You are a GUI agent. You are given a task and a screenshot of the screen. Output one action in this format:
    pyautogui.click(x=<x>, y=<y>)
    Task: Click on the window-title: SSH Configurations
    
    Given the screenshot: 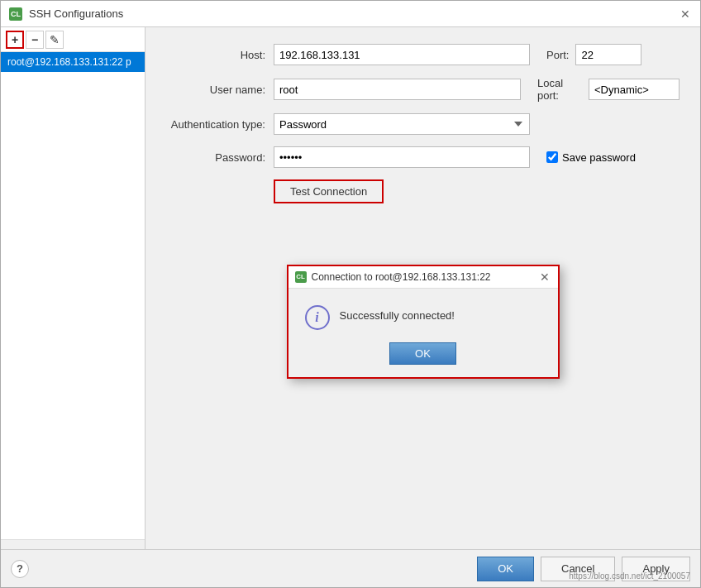 What is the action you would take?
    pyautogui.click(x=76, y=13)
    